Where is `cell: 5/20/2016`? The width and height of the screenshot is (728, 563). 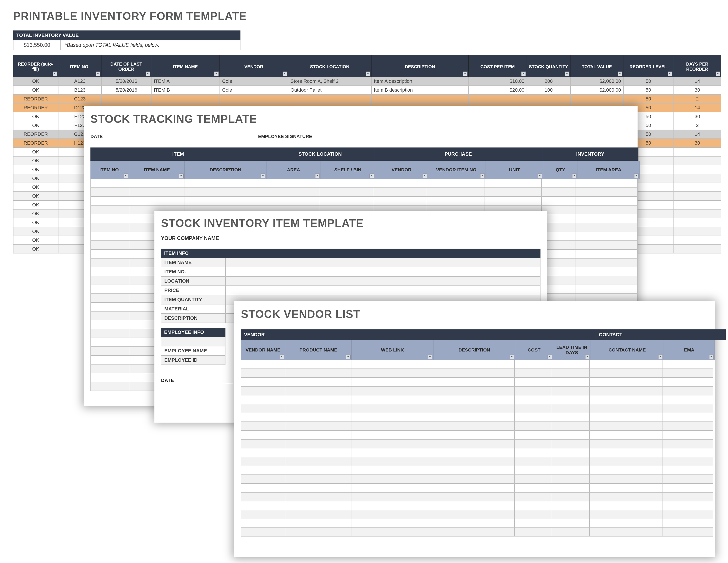 cell: 5/20/2016 is located at coordinates (126, 90).